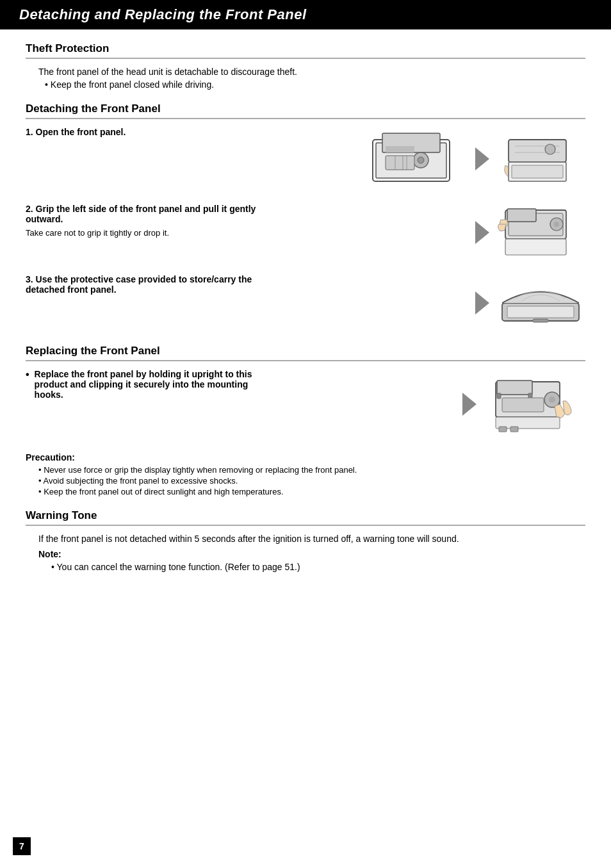  Describe the element at coordinates (306, 392) in the screenshot. I see `replacing-section: Replacing the Front Panel • Replace the …` at that location.